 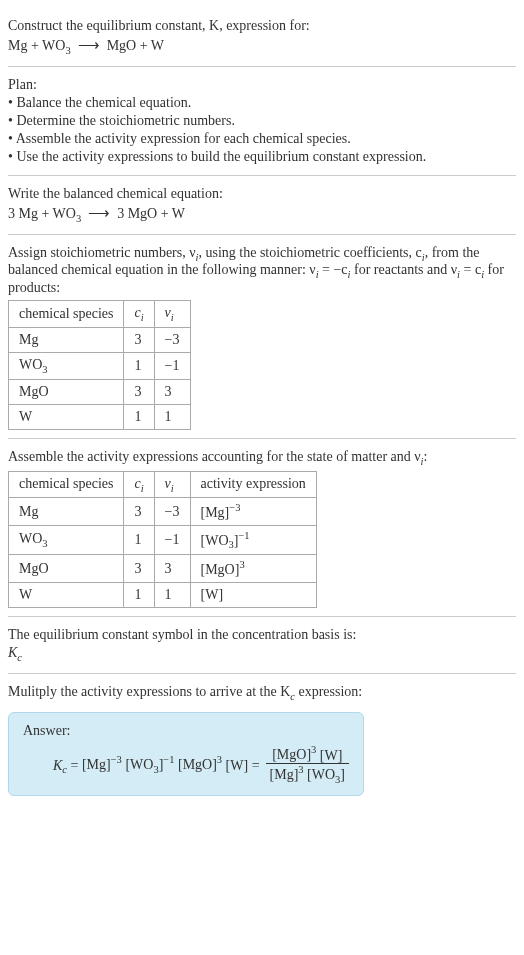 What do you see at coordinates (151, 214) in the screenshot?
I see `balanced-rhs: 3 MgO + W` at bounding box center [151, 214].